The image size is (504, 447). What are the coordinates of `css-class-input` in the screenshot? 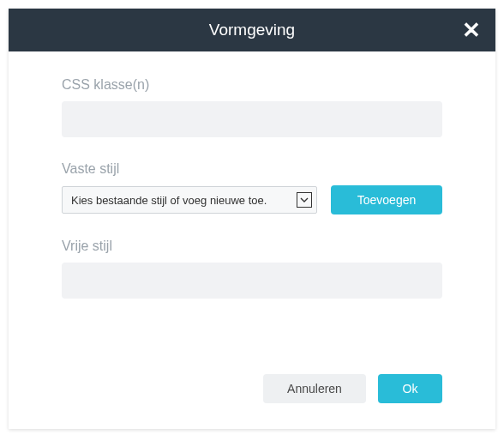 It's located at (252, 119).